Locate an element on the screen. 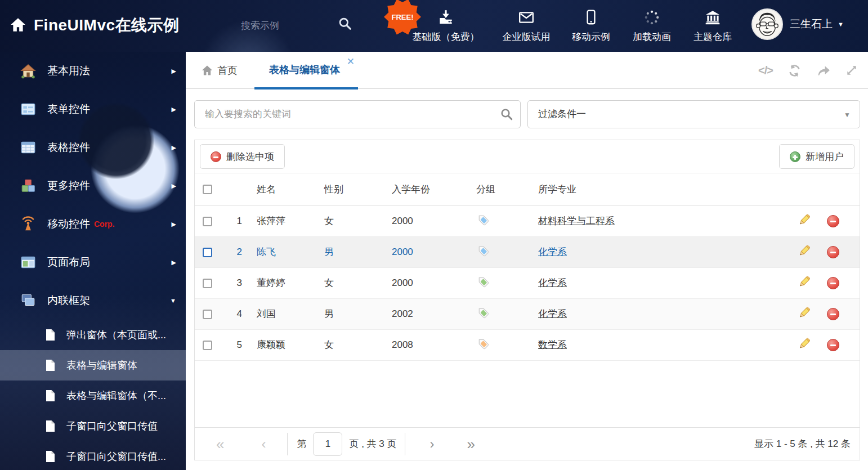  minus-circle-icon is located at coordinates (216, 156).